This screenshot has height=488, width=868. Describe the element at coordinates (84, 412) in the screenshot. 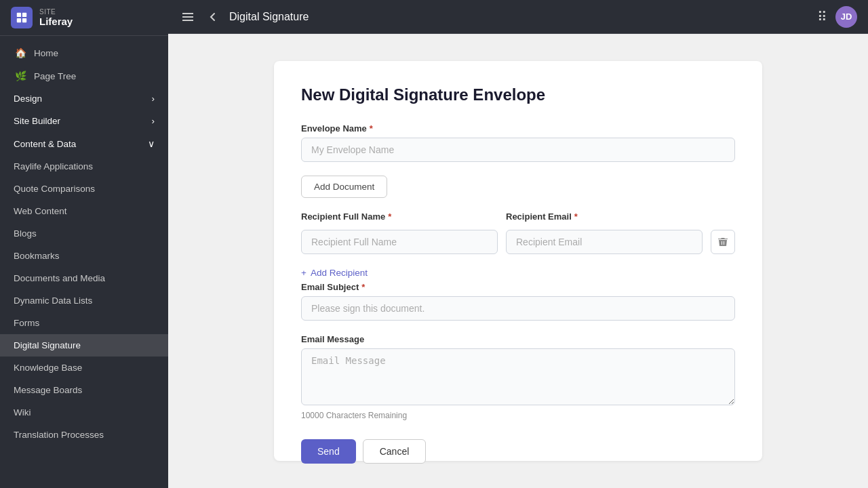

I see `sidebar-item-wiki: Wiki` at that location.